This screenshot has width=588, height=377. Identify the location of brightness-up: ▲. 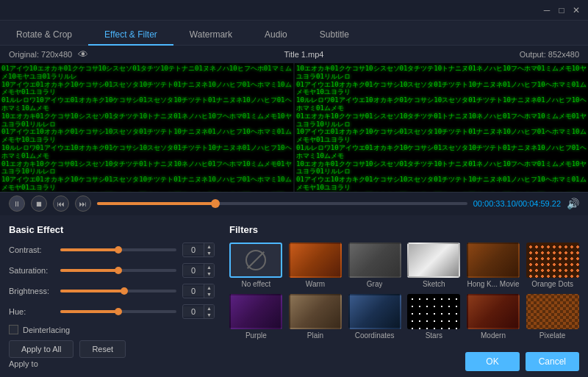
(209, 288).